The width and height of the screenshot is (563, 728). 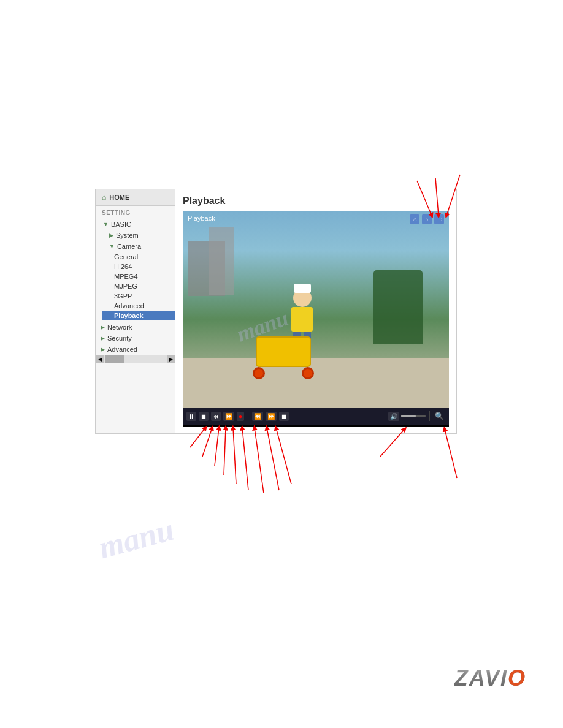 What do you see at coordinates (216, 417) in the screenshot?
I see `prev-frame-button: ⏮` at bounding box center [216, 417].